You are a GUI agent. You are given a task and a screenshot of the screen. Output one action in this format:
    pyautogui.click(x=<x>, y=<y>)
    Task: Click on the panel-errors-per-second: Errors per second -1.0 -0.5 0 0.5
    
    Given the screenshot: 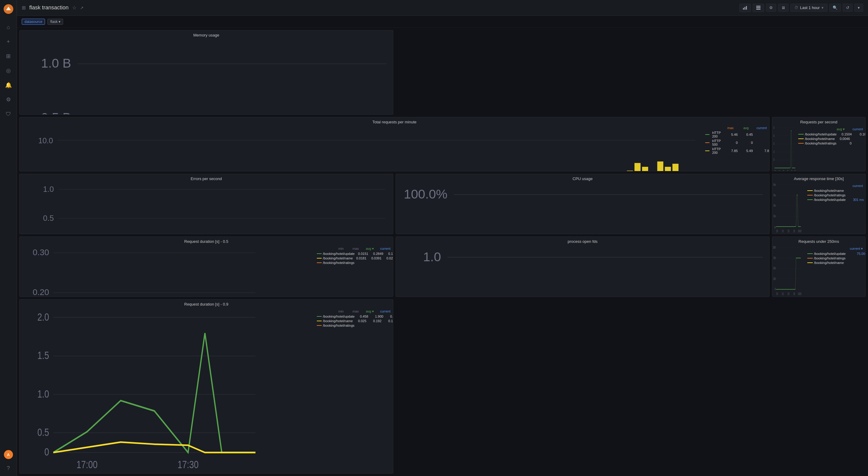 What is the action you would take?
    pyautogui.click(x=206, y=204)
    